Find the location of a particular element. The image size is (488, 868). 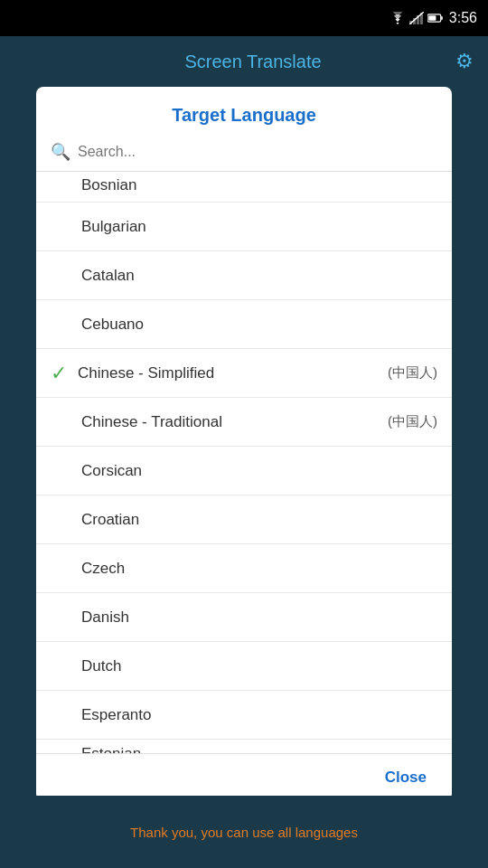

signal-off-icon is located at coordinates (417, 18).